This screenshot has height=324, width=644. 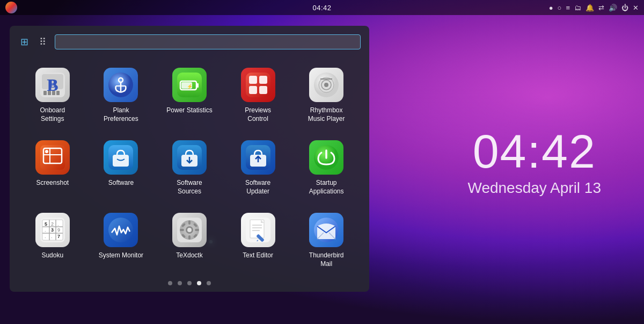 What do you see at coordinates (53, 84) in the screenshot?
I see `svg-text: B` at bounding box center [53, 84].